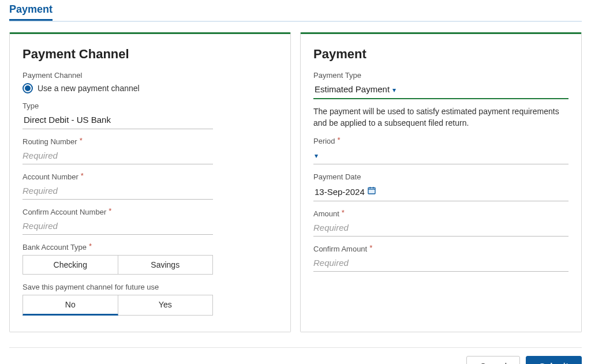 This screenshot has width=591, height=364. I want to click on bank-account-type-checking: Checking, so click(70, 265).